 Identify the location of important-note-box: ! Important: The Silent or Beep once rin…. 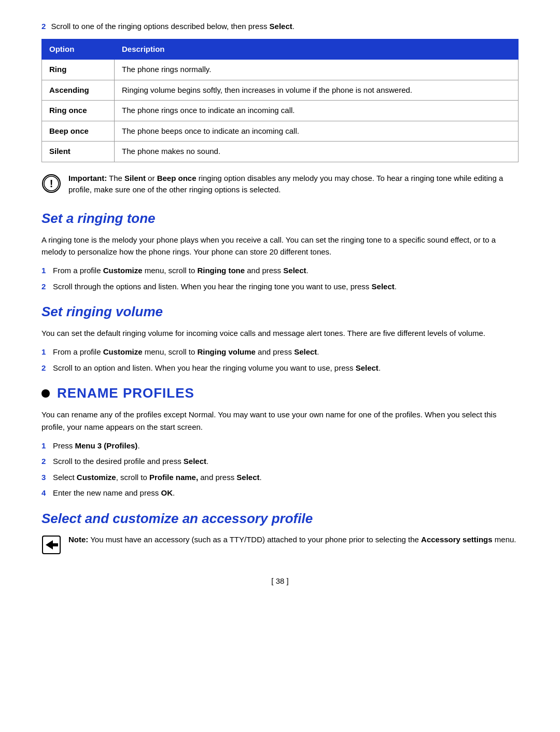
(280, 185).